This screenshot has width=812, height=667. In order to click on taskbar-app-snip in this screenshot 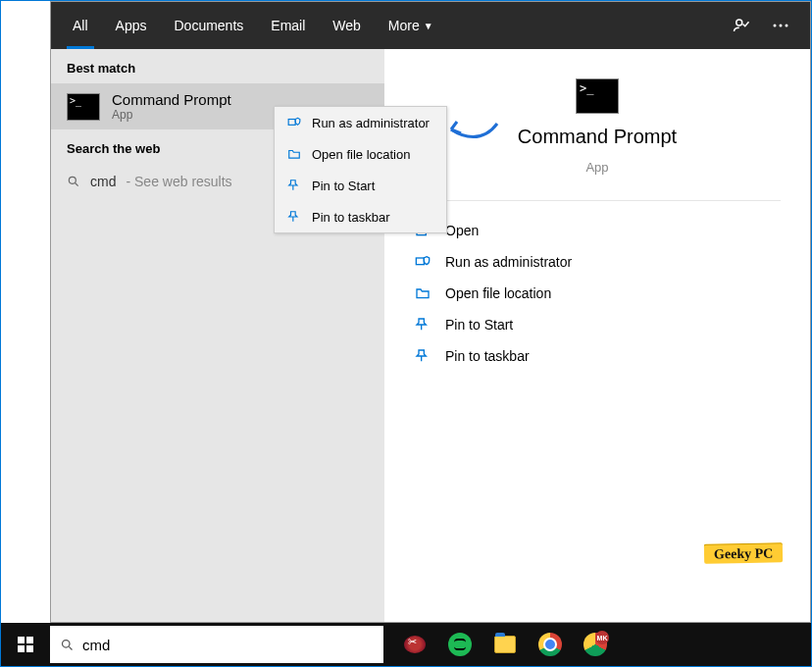, I will do `click(415, 644)`.